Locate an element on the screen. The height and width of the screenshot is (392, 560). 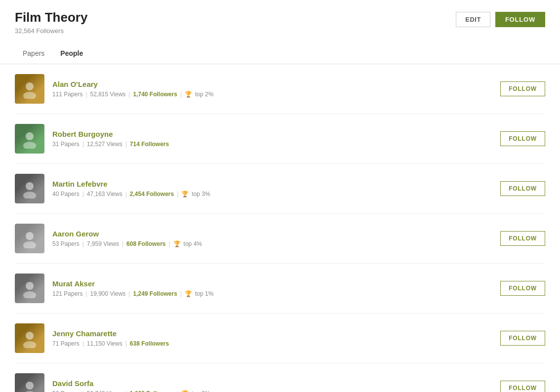
person-info: David Sorfa 56 Papers | 59,748 Views | 1… is located at coordinates (131, 386).